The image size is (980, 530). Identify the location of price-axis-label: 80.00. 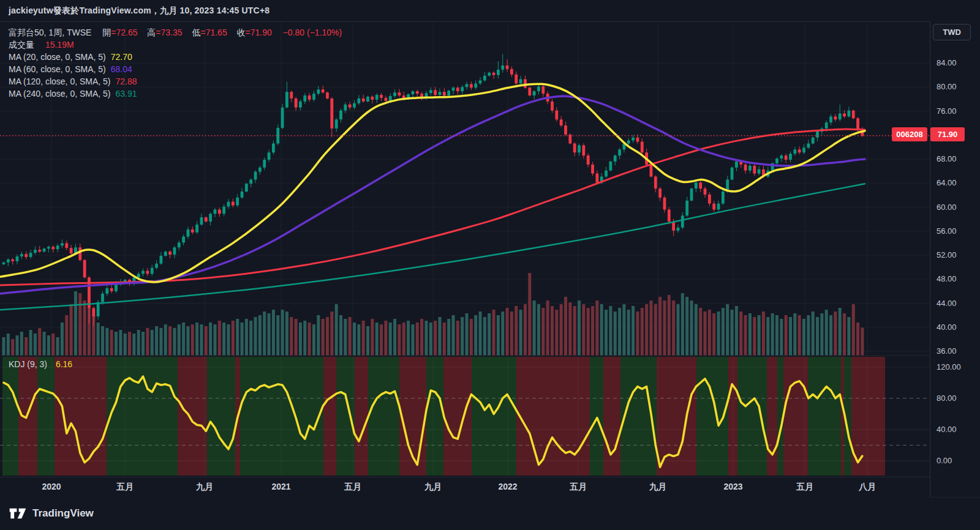
(947, 87).